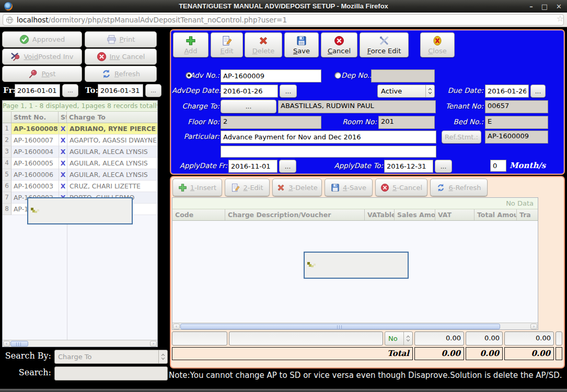 This screenshot has width=567, height=392. Describe the element at coordinates (379, 215) in the screenshot. I see `header-vatable: VATable?` at that location.